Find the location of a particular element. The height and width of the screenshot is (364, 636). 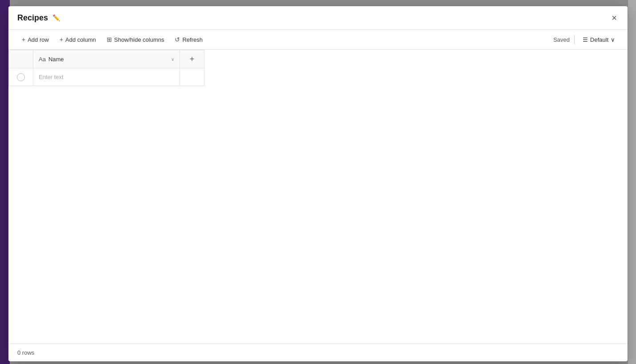

chevron-down-icon: ∨ is located at coordinates (613, 40).